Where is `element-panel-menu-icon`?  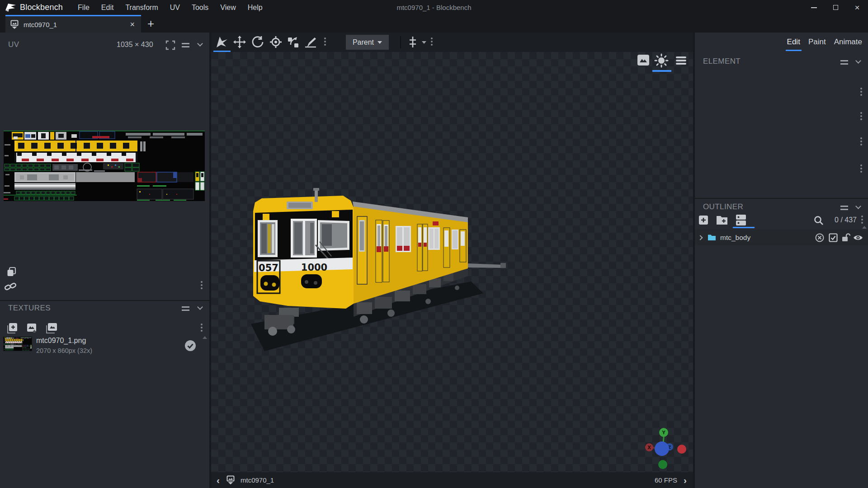 element-panel-menu-icon is located at coordinates (844, 62).